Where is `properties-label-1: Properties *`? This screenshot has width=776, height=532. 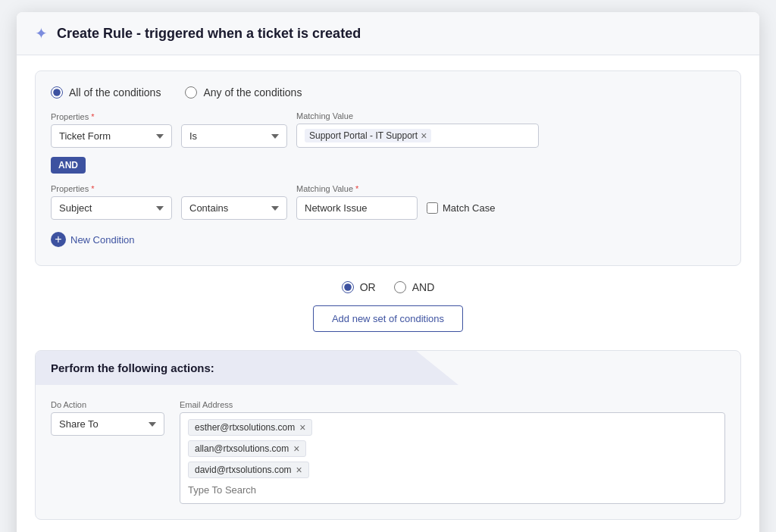
properties-label-1: Properties * is located at coordinates (111, 117).